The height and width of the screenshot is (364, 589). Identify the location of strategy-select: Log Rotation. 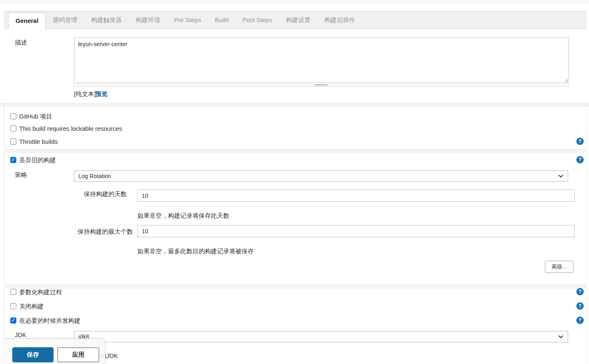
(321, 176).